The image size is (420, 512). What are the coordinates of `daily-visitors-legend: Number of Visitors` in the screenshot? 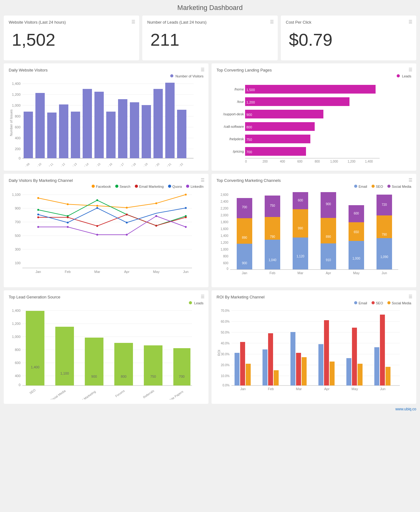 It's located at (187, 76).